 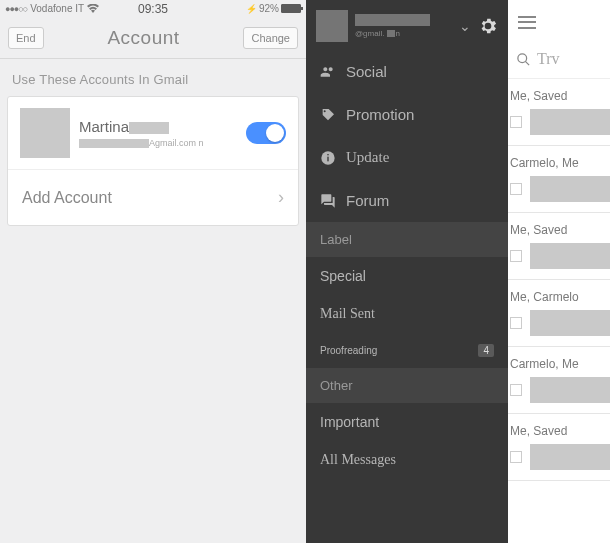 I want to click on bolt-icon: ⚡, so click(x=252, y=9).